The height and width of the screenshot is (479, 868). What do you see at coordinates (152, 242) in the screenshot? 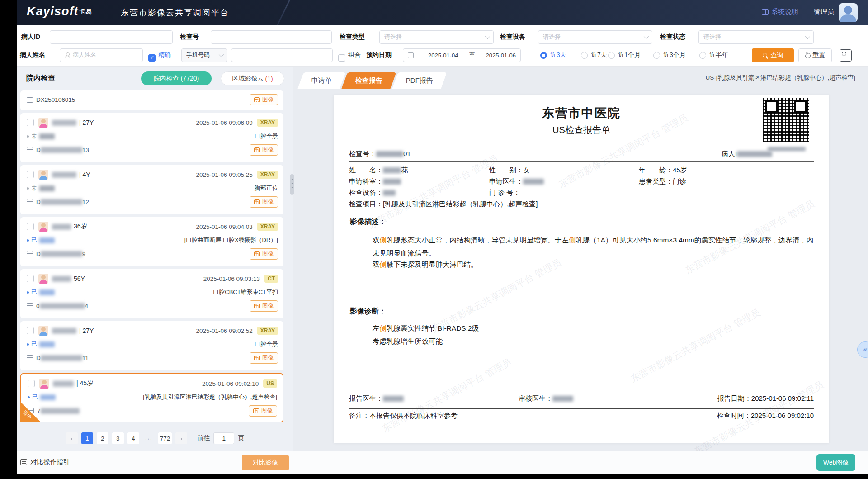
I see `list-item: 36岁 2025-01-06 09:04:03 XRAY 已 [口腔曲面断层,口…` at bounding box center [152, 242].